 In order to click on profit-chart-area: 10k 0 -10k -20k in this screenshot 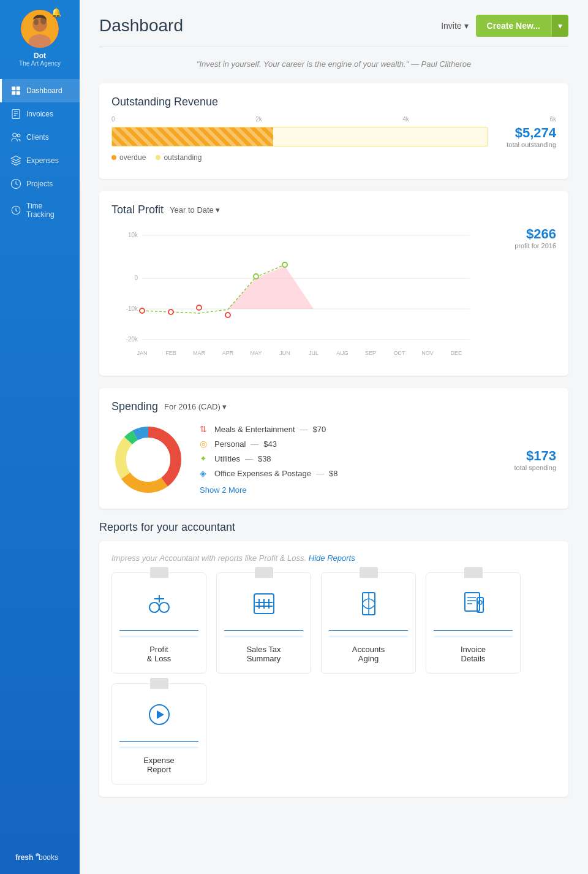, I will do `click(298, 295)`.